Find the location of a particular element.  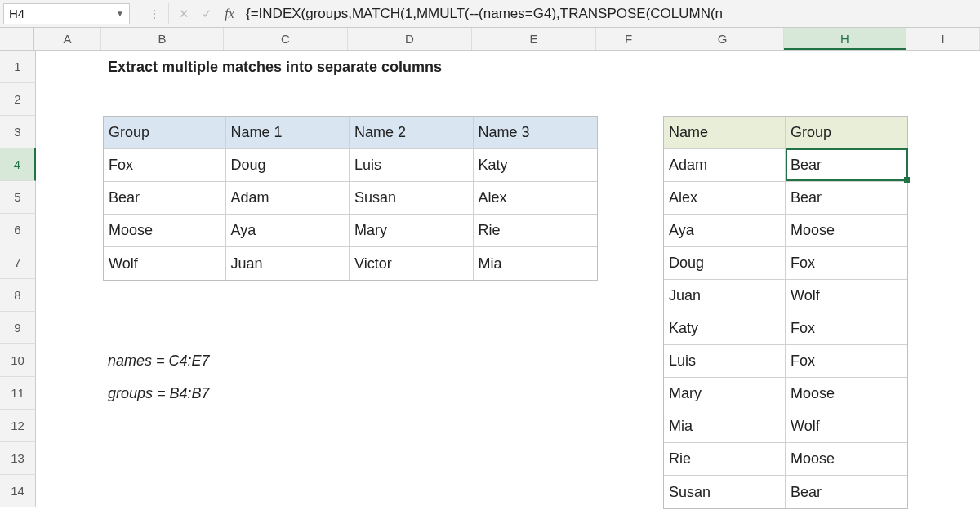

table-row: JuanWolf is located at coordinates (786, 296).